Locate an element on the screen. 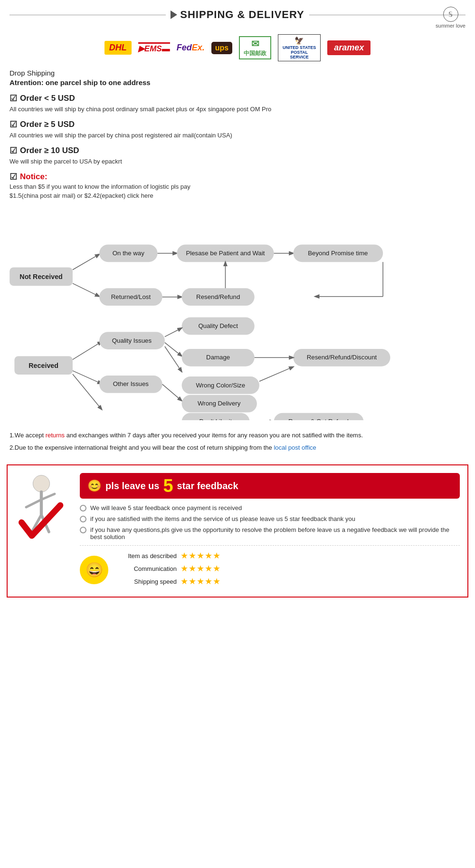 The image size is (475, 868). wrong-delivery-label: Wrong Delivery is located at coordinates (219, 403).